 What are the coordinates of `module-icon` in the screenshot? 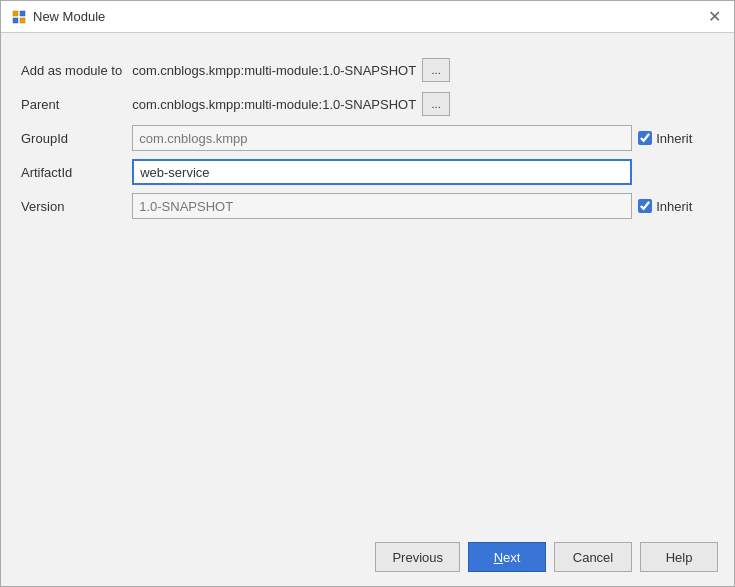 It's located at (19, 17).